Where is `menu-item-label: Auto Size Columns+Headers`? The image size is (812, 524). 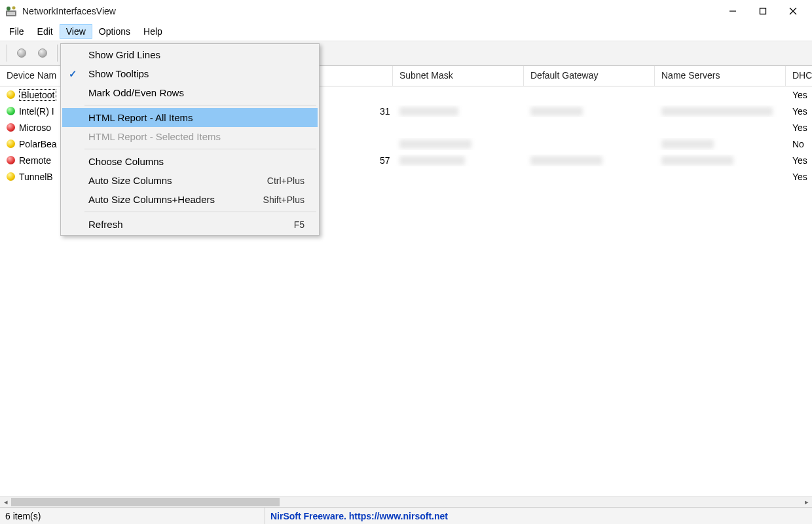
menu-item-label: Auto Size Columns+Headers is located at coordinates (152, 199).